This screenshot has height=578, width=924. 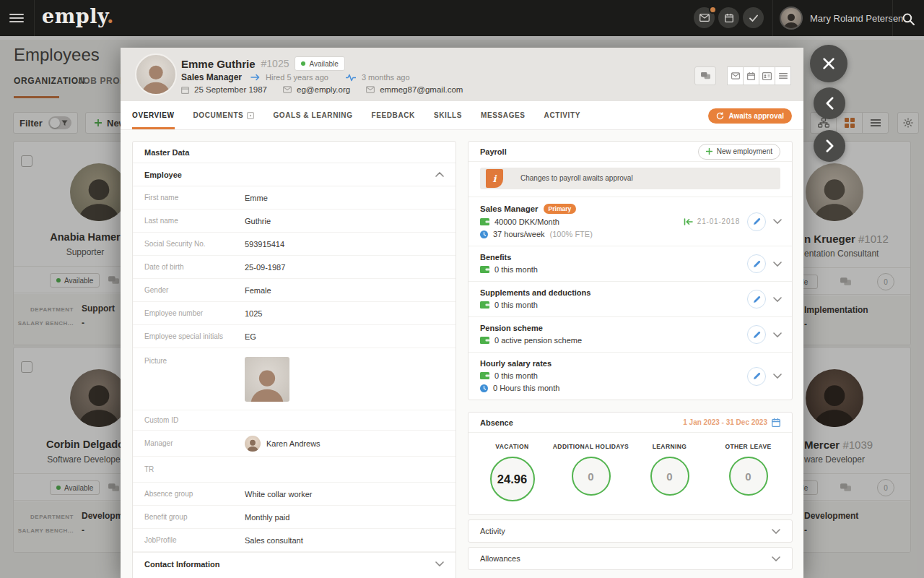 I want to click on hired-text: Hired 5 years ago, so click(x=297, y=77).